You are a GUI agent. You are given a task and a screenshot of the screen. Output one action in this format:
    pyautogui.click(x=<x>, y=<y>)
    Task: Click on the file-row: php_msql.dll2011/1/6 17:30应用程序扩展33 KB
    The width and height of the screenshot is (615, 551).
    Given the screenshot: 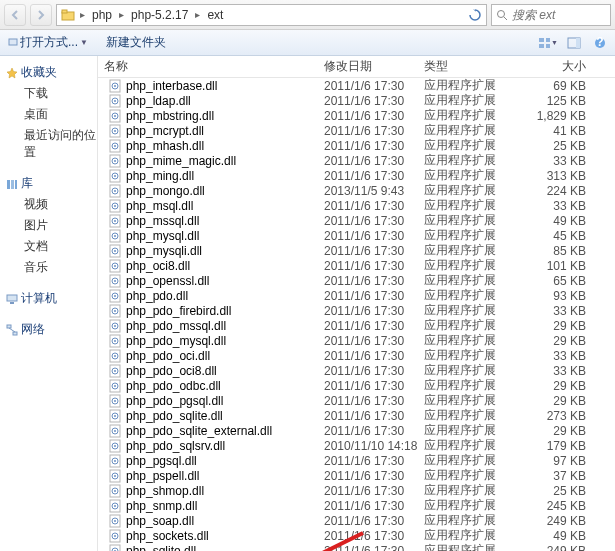 What is the action you would take?
    pyautogui.click(x=356, y=206)
    